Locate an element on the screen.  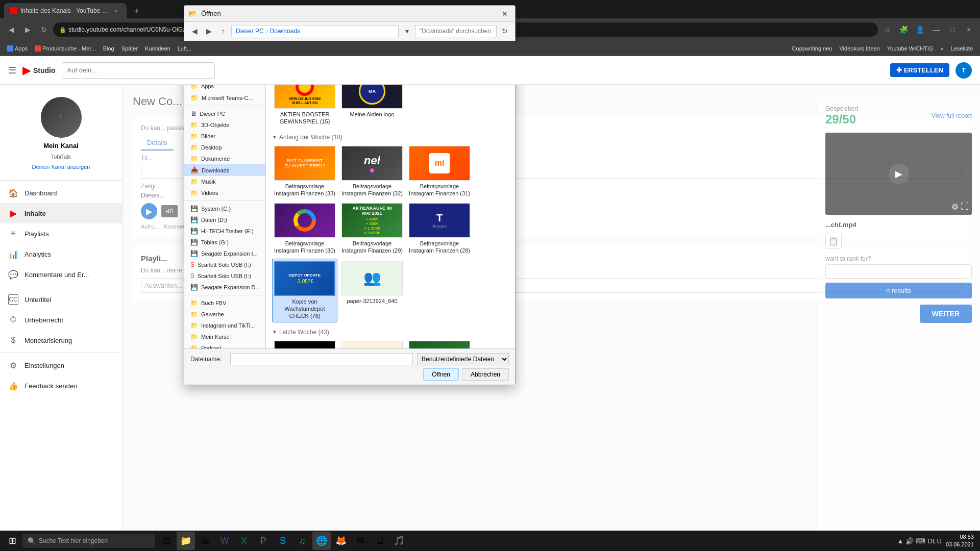
sidenav-tobias-g: 💾 Tobias (G:) is located at coordinates (225, 242).